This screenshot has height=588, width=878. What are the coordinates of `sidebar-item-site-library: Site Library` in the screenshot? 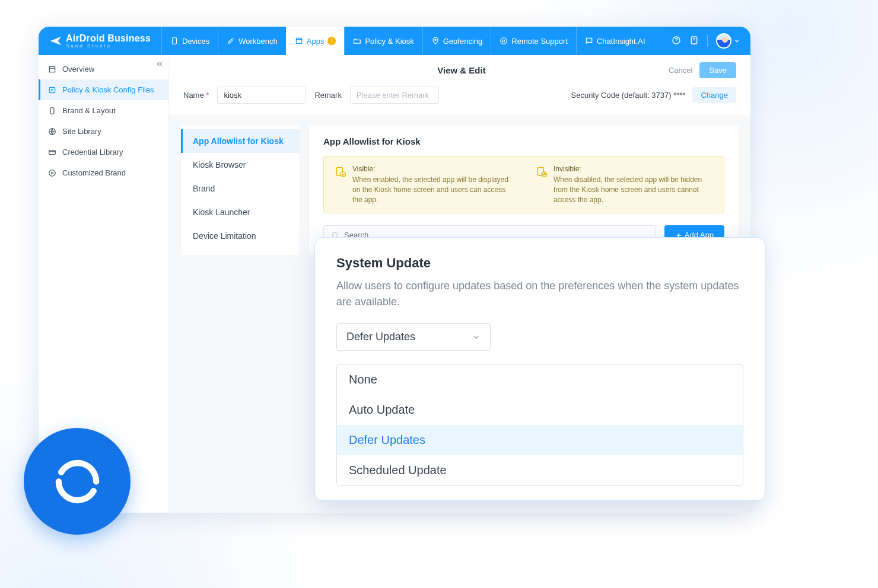 It's located at (103, 132).